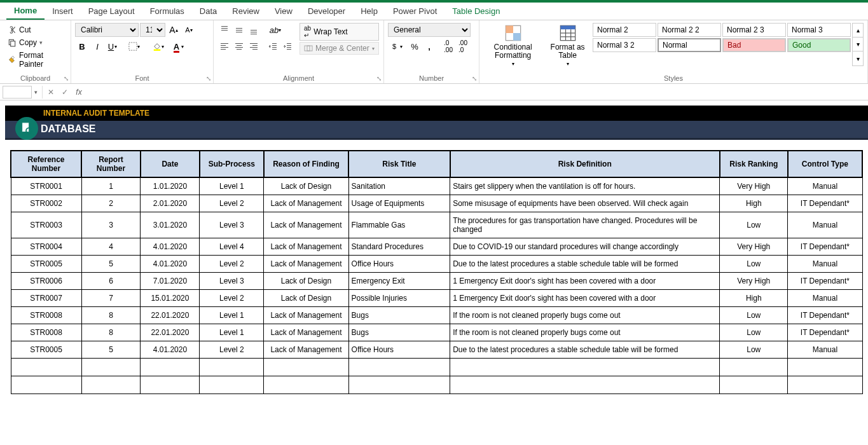  I want to click on cancel-formula-button: ✕, so click(51, 92).